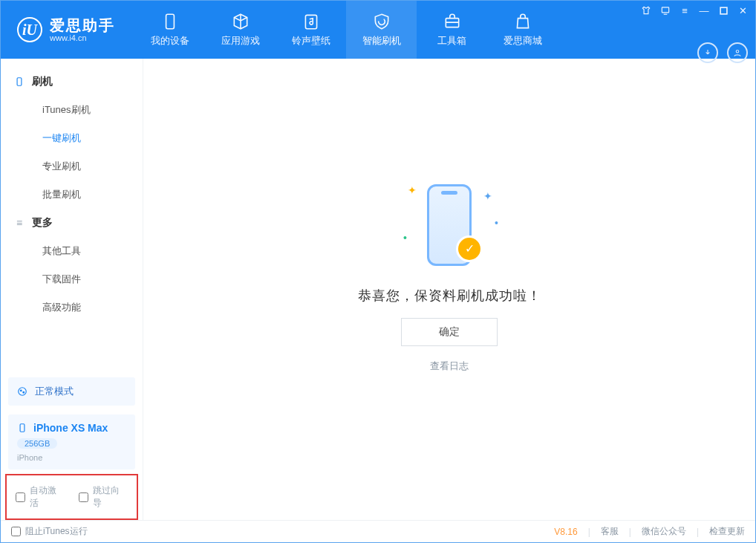 The height and width of the screenshot is (543, 756). Describe the element at coordinates (68, 30) in the screenshot. I see `app-logo: iU 爱思助手 www.i4.cn` at that location.